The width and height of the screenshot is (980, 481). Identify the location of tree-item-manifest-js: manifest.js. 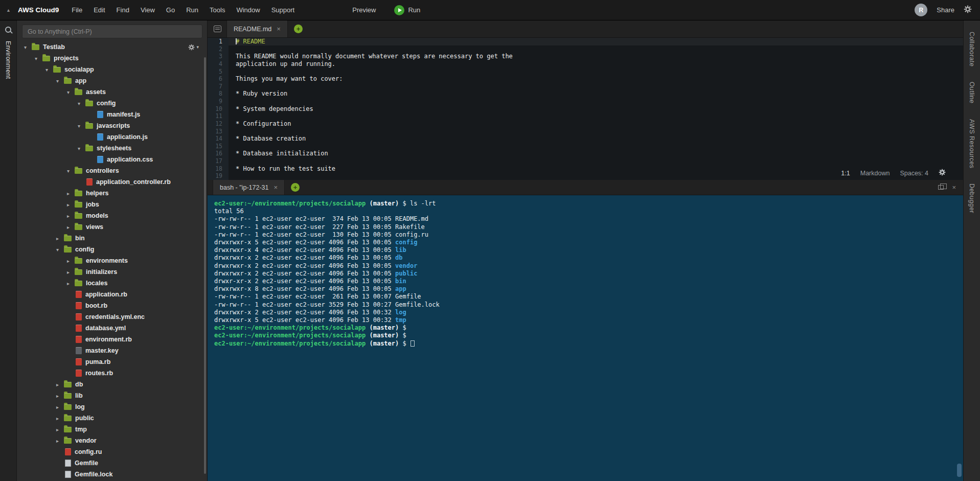
(112, 114).